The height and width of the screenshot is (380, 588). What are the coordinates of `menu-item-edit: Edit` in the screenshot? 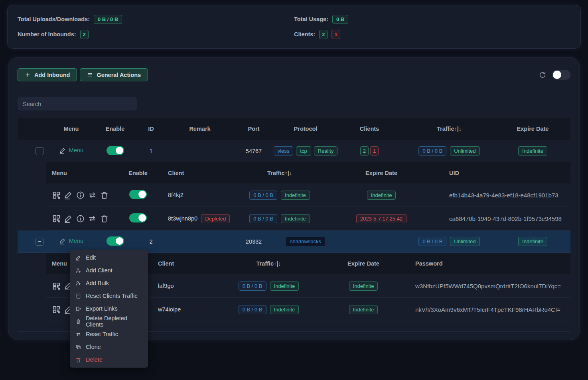 It's located at (109, 258).